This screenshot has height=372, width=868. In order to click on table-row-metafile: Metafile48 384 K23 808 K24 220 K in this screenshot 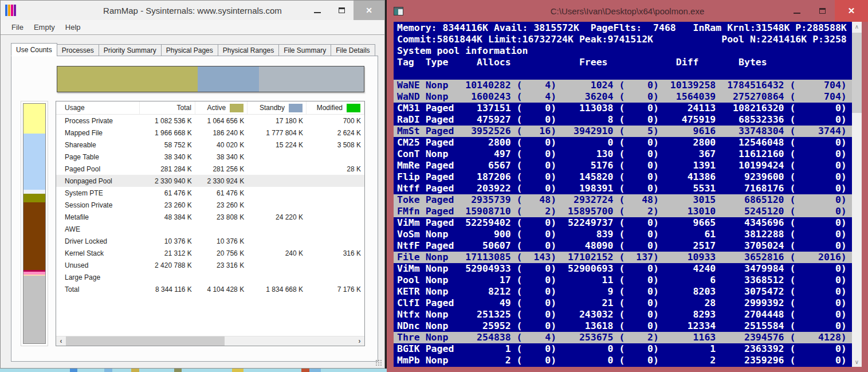, I will do `click(210, 217)`.